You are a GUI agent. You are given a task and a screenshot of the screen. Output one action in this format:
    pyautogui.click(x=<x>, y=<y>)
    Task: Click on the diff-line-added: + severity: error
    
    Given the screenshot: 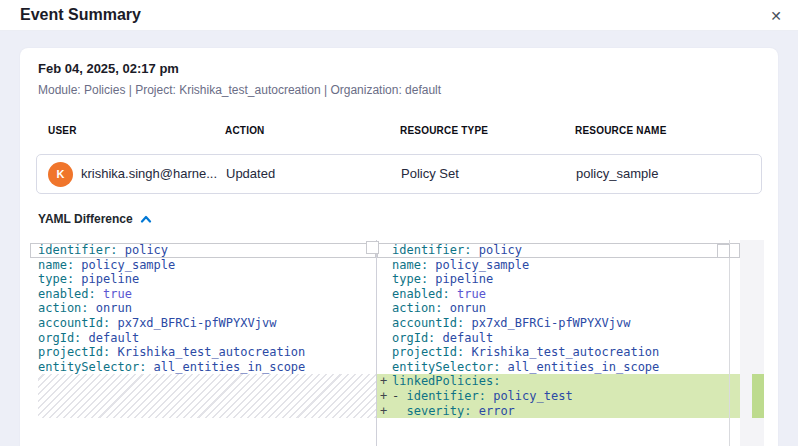 What is the action you would take?
    pyautogui.click(x=558, y=412)
    